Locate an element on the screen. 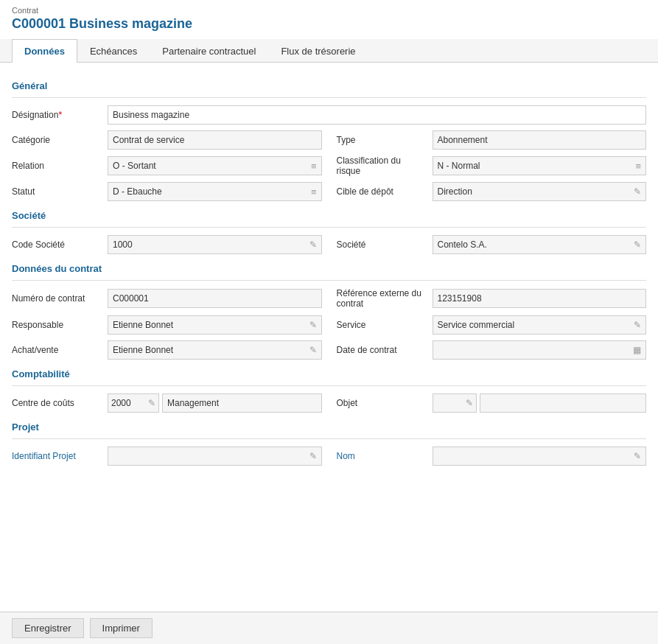  achat-field: Etienne Bonnet is located at coordinates (215, 350).